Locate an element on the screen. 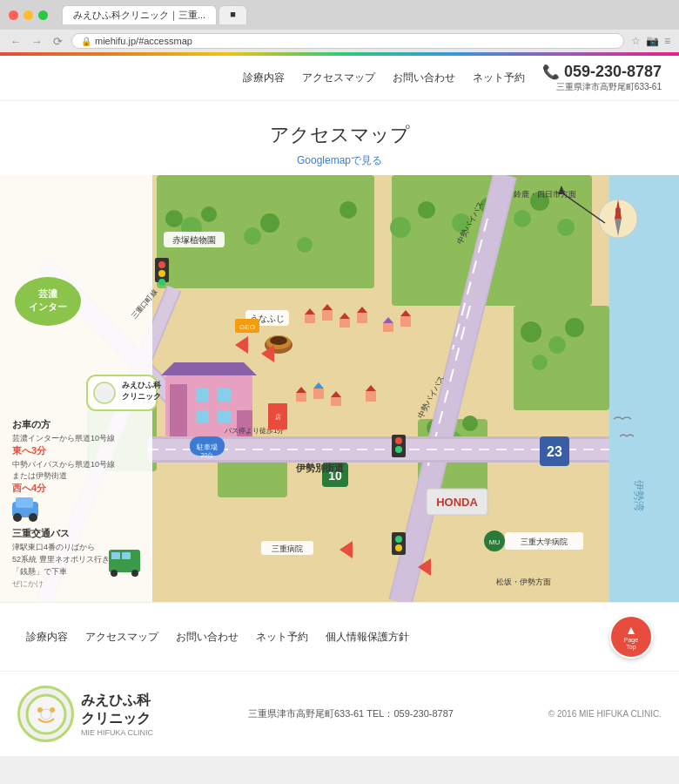 The image size is (679, 784). tab-active: みえひふ科クリニック｜三重... is located at coordinates (139, 15).